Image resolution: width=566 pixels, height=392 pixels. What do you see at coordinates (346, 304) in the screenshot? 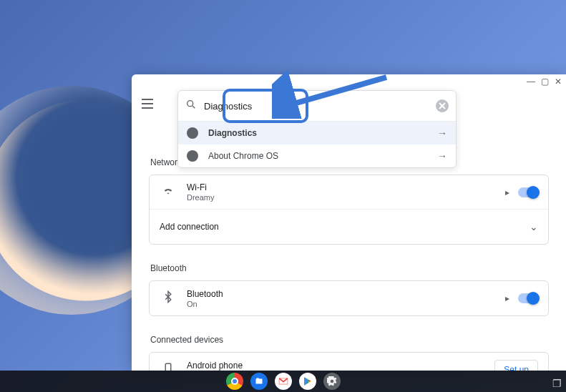
I see `bluetooth-subtitle: On` at bounding box center [346, 304].